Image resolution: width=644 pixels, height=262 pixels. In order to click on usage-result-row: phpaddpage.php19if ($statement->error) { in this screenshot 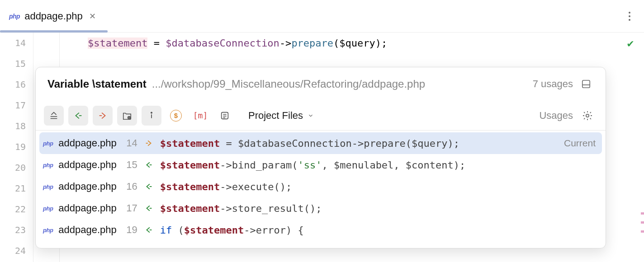, I will do `click(321, 230)`.